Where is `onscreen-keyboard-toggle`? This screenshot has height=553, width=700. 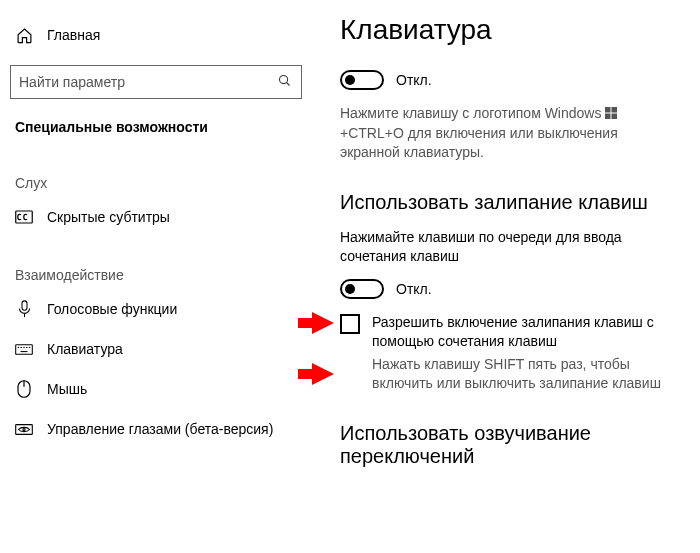
onscreen-keyboard-toggle is located at coordinates (362, 80).